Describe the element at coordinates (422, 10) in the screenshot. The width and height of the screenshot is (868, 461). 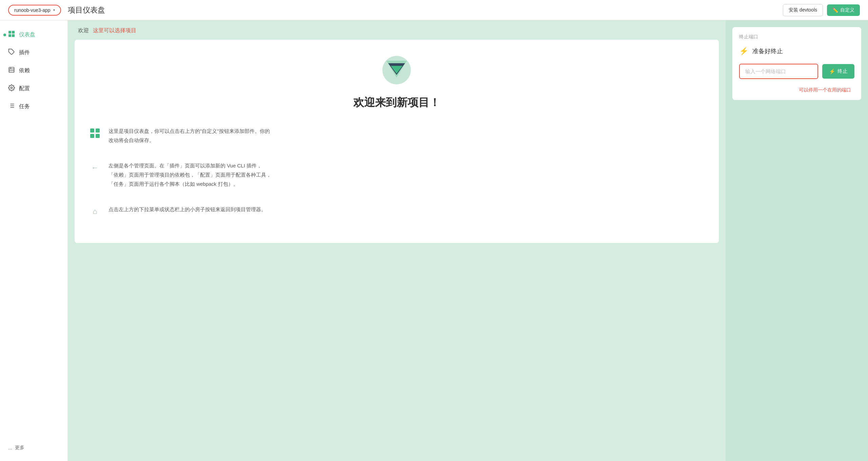
I see `page-title: 项目仪表盘` at that location.